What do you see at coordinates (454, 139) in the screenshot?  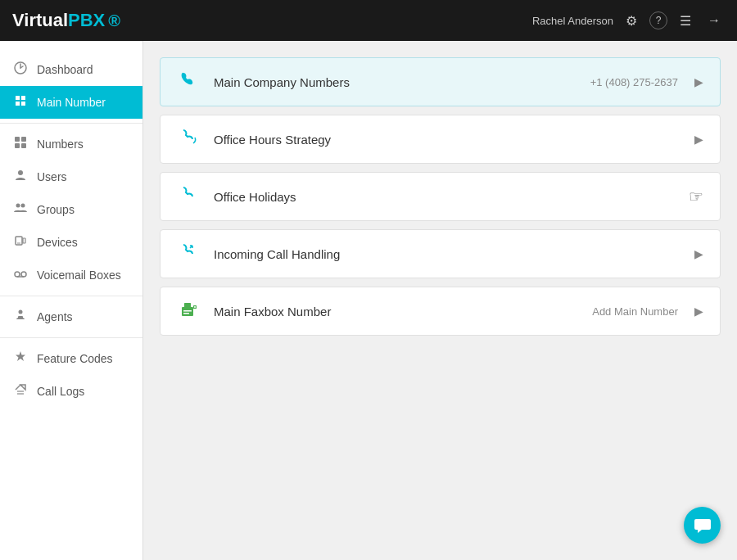 I see `office-hours-strategy-label: Office Hours Strategy` at bounding box center [454, 139].